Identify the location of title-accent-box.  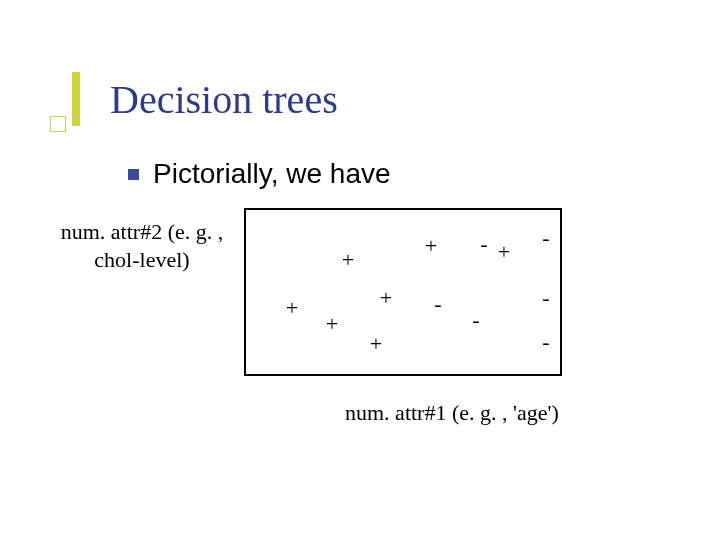
(58, 124).